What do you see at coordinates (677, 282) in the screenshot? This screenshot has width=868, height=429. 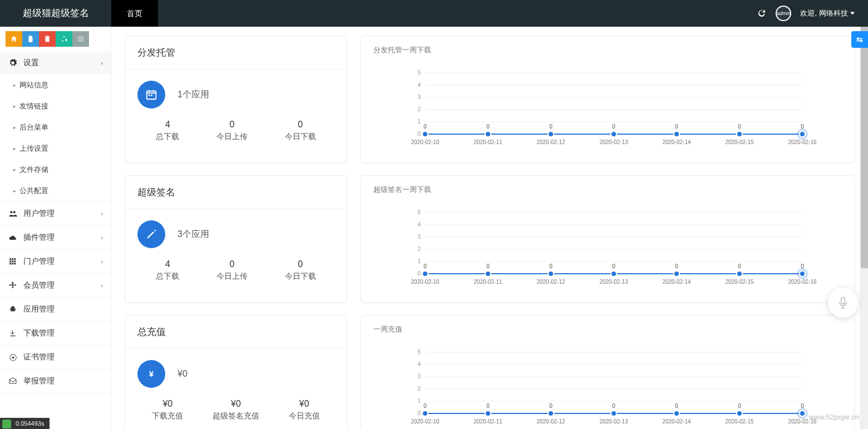 I see `svg-text: 2020-02-14` at bounding box center [677, 282].